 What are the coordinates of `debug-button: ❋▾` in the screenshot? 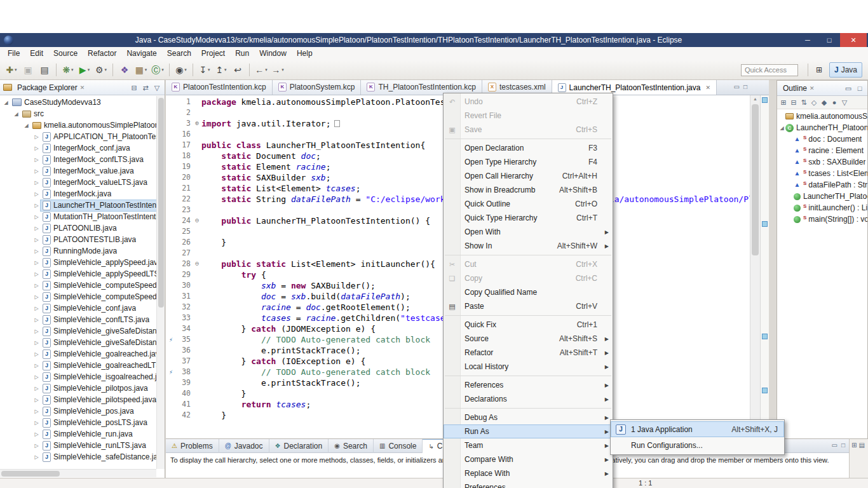 It's located at (68, 70).